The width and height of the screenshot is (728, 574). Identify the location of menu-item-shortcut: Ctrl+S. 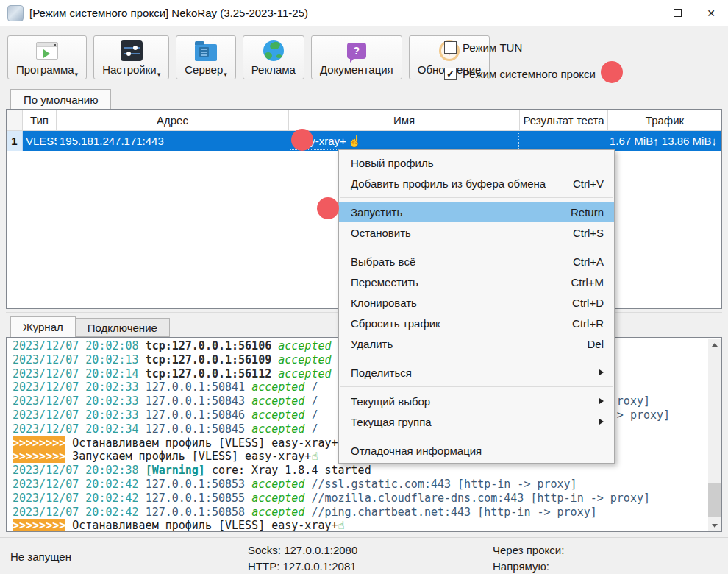
(588, 233).